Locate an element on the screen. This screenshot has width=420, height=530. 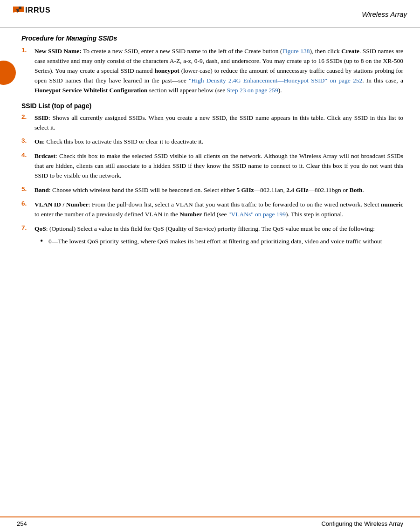
logo: IRRUS X ® is located at coordinates (41, 14).